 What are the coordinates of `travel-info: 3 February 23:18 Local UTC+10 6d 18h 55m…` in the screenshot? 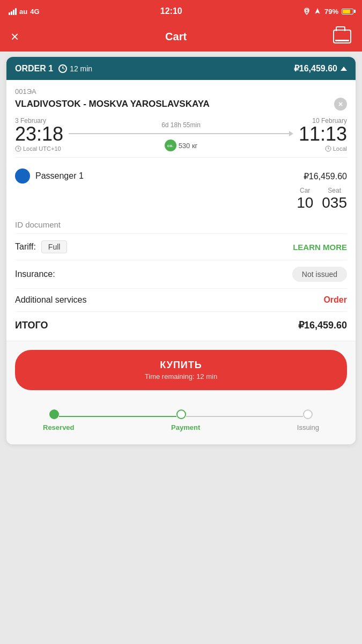 It's located at (181, 134).